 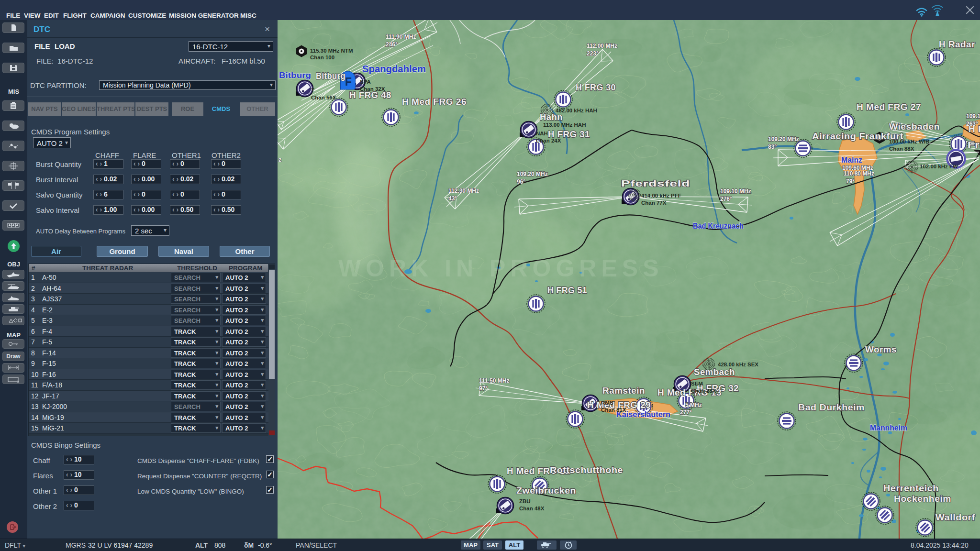 I want to click on svg-text: 112.00 MHz, so click(x=602, y=46).